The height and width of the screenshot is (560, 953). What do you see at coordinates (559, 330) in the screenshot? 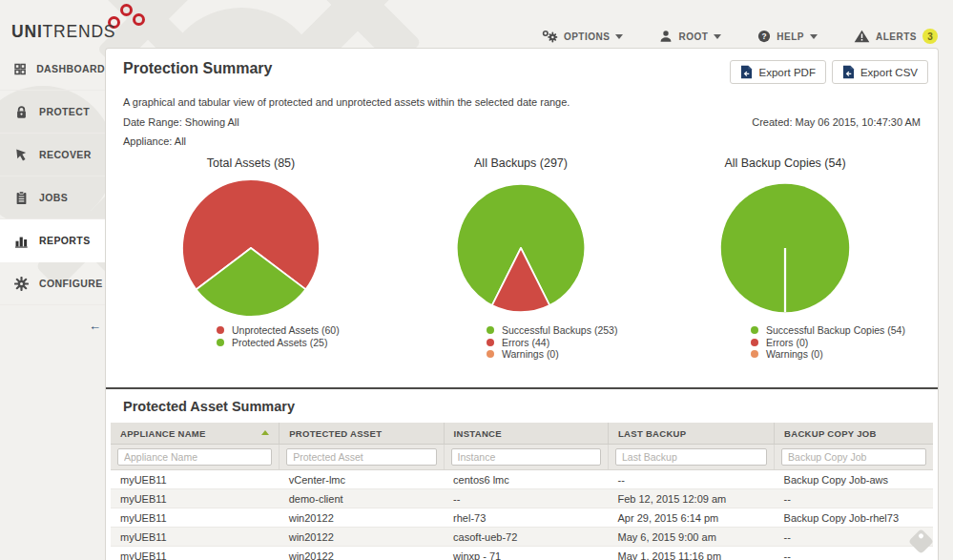
I see `legend-label: Successful Backups (253)` at bounding box center [559, 330].